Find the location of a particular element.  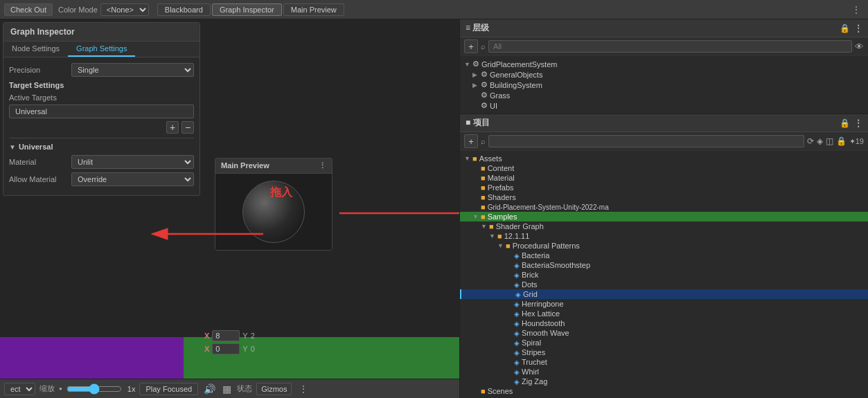

audio-icon: 🔊 is located at coordinates (209, 389).